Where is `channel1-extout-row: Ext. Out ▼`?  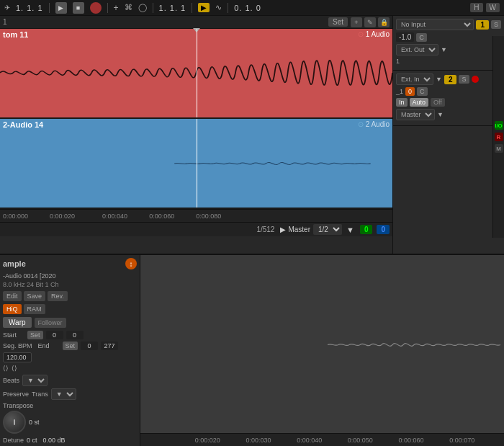 channel1-extout-row: Ext. Out ▼ is located at coordinates (449, 50).